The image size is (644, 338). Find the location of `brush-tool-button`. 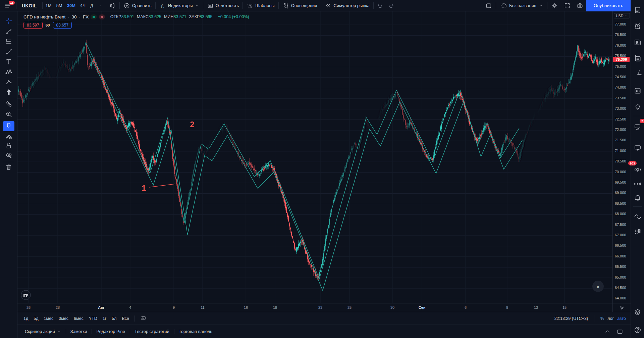

brush-tool-button is located at coordinates (9, 52).